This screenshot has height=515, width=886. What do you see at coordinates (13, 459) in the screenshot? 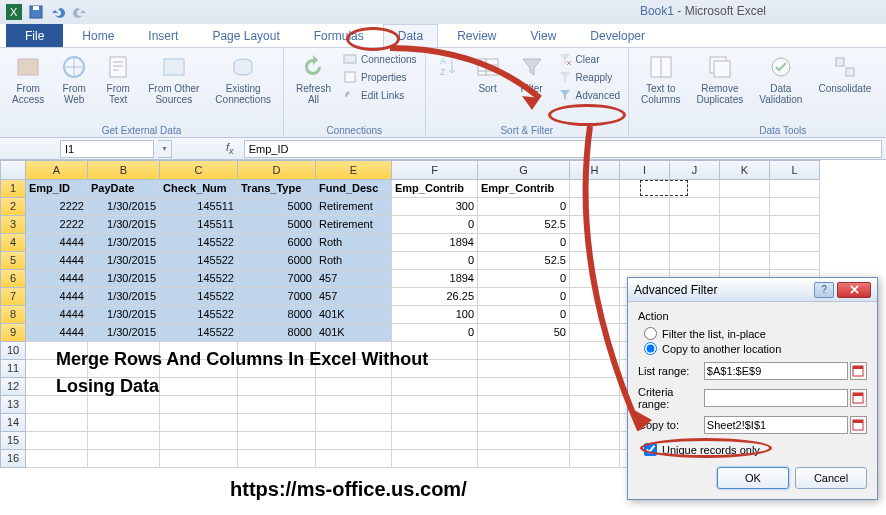
I see `row-header: 16` at bounding box center [13, 459].